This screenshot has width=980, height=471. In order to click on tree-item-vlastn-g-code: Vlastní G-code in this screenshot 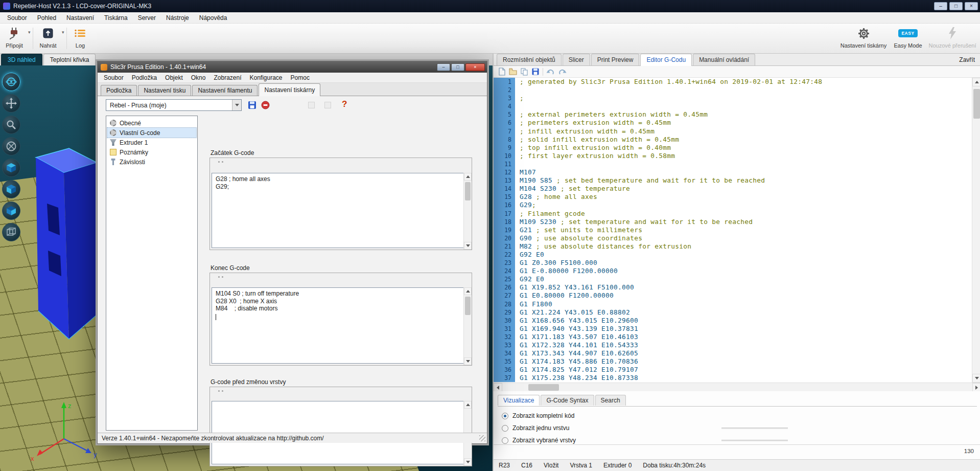, I will do `click(152, 133)`.